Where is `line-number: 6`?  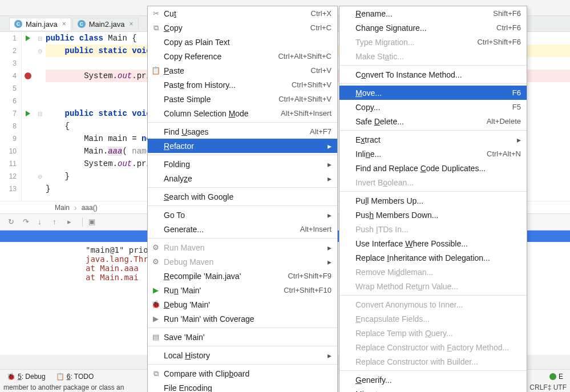 line-number: 6 is located at coordinates (8, 101).